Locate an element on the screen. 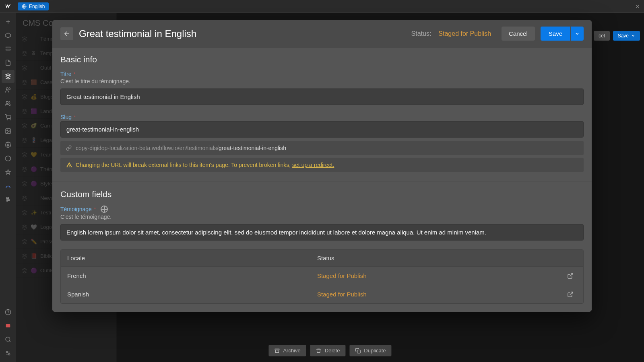  warning-icon is located at coordinates (69, 165).